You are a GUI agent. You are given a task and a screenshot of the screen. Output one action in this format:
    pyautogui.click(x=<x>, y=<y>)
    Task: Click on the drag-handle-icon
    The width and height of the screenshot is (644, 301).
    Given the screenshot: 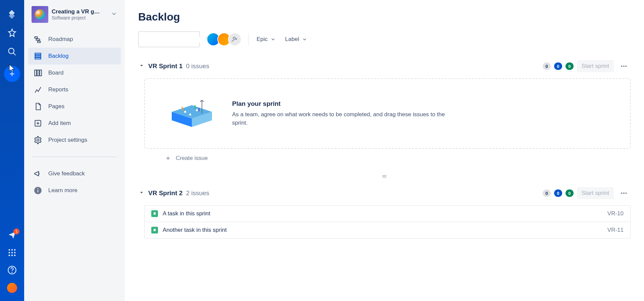 What is the action you would take?
    pyautogui.click(x=384, y=177)
    